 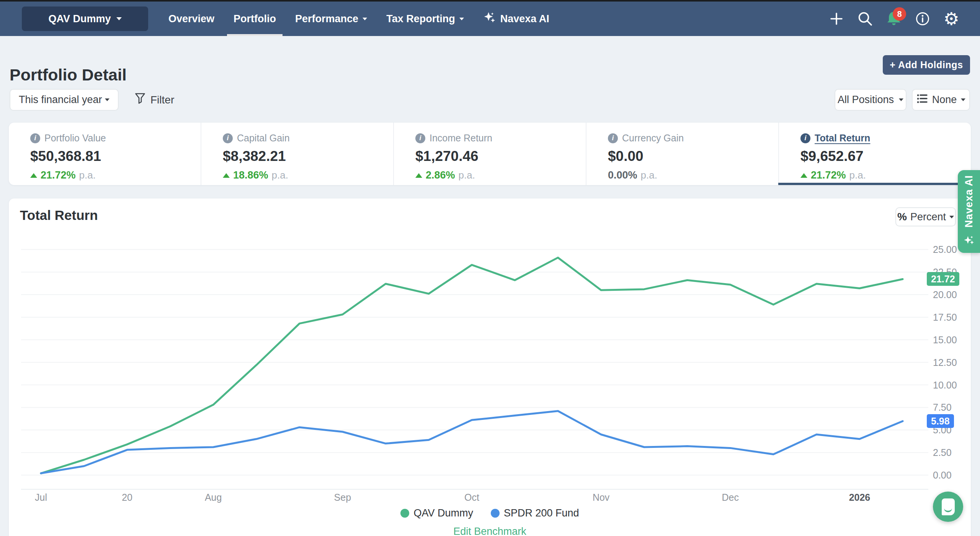 I want to click on nav-item-portfolio: Portfolio, so click(x=255, y=19).